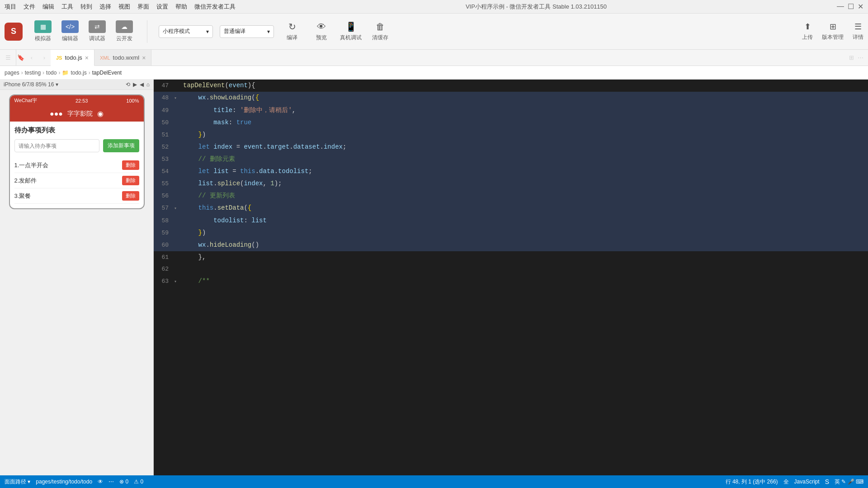  Describe the element at coordinates (434, 482) in the screenshot. I see `status-bar: 面面路径 ▾ pages/testing/todo/todo 👁 ⋯ ⊗ 0 ⚠…` at that location.